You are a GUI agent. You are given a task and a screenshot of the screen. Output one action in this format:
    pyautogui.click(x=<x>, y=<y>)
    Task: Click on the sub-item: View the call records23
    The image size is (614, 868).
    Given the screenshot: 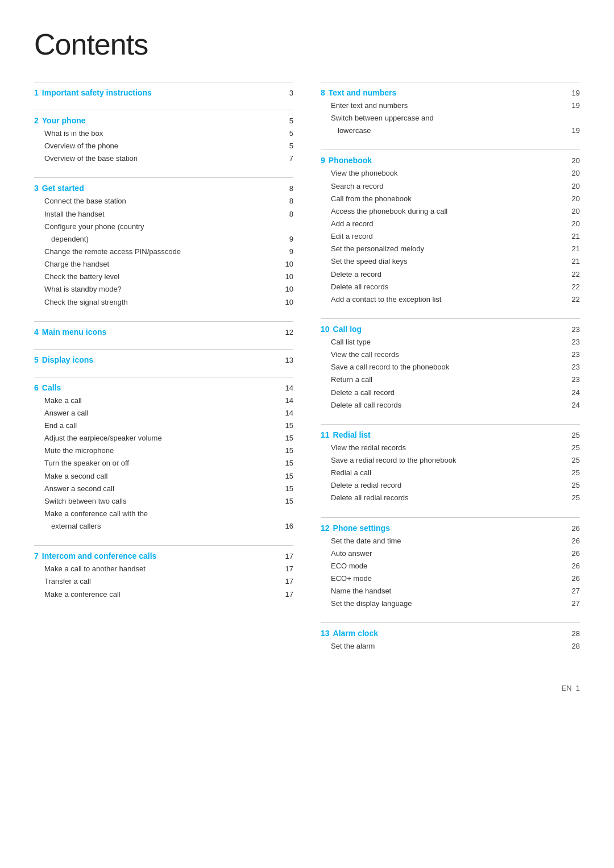 What is the action you would take?
    pyautogui.click(x=450, y=355)
    